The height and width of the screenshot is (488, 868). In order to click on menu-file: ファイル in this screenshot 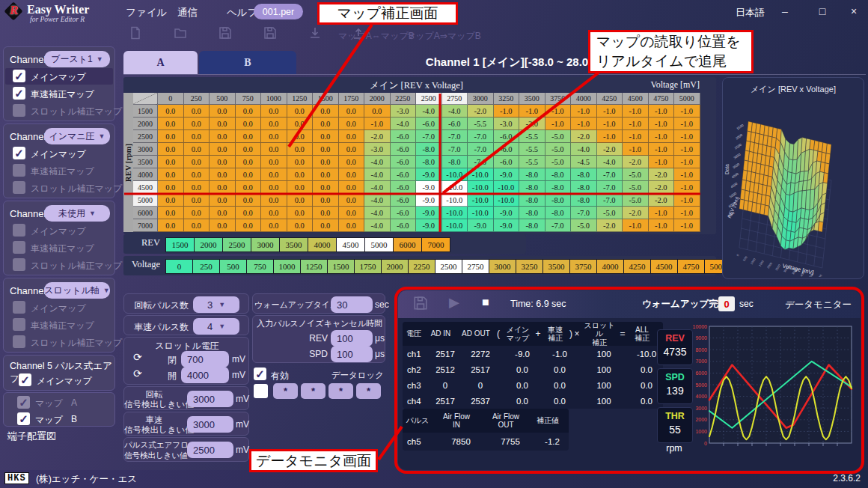, I will do `click(147, 13)`.